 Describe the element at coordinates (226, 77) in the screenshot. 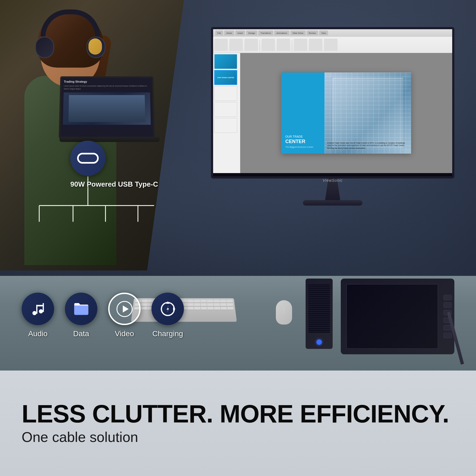

I see `slide-thumb-active: OUR TRADE CENTER` at that location.